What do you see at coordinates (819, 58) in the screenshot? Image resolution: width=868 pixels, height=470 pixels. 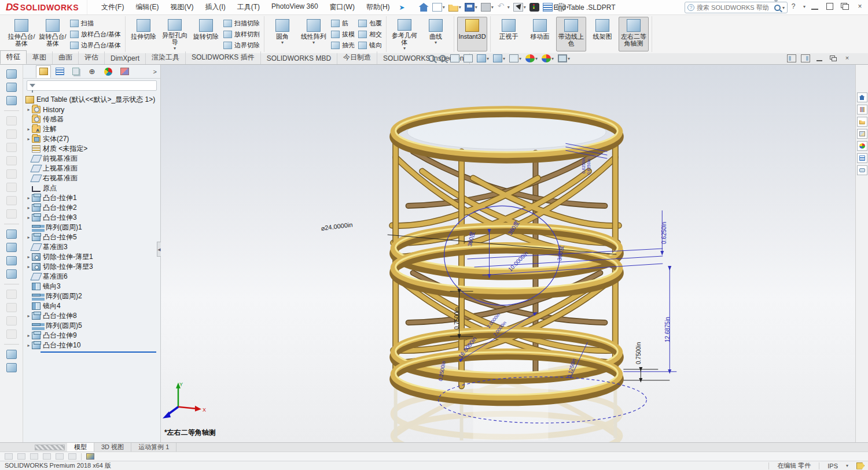 I see `doc-minimize-button` at bounding box center [819, 58].